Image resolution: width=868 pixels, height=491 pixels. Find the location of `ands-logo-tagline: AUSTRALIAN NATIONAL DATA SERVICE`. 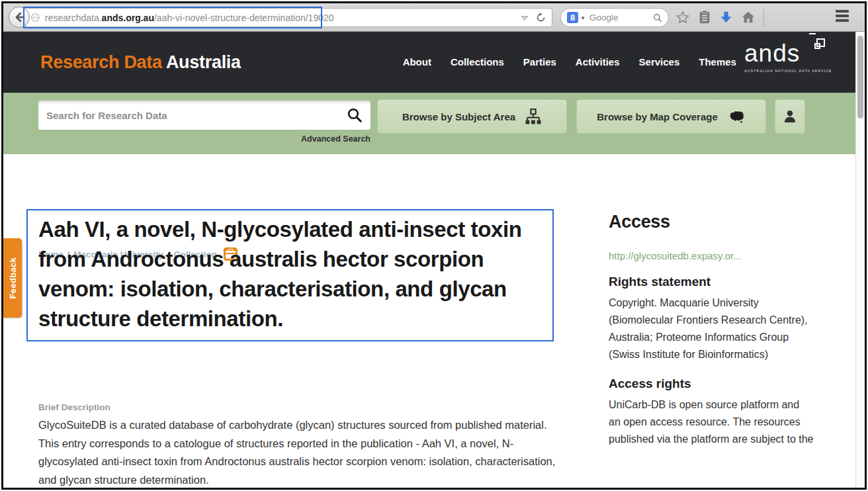

ands-logo-tagline: AUSTRALIAN NATIONAL DATA SERVICE is located at coordinates (794, 71).